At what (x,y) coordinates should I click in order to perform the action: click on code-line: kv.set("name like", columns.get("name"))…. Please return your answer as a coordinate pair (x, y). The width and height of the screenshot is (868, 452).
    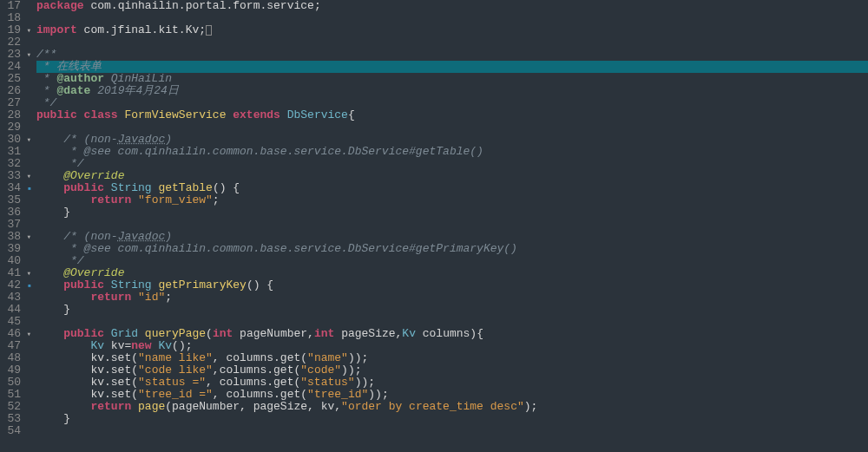
    Looking at the image, I should click on (452, 358).